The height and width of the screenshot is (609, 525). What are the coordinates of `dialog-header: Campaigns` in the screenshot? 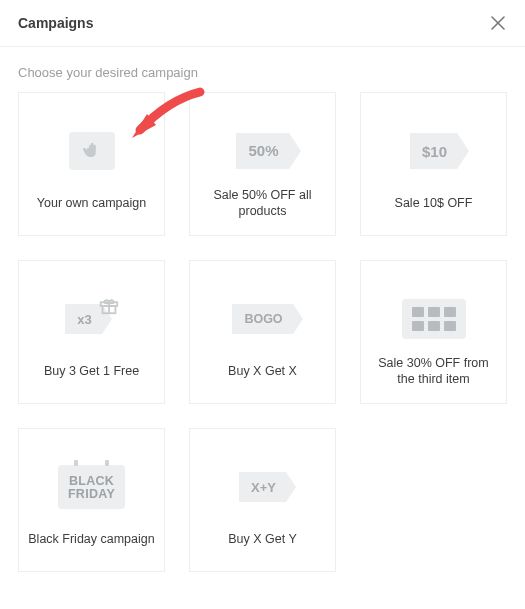 It's located at (262, 24).